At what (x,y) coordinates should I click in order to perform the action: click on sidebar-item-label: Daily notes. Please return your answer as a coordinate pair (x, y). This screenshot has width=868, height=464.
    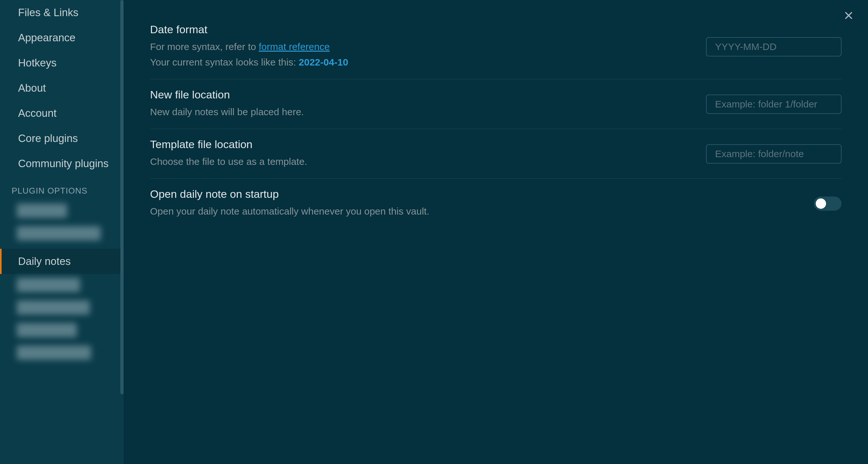
    Looking at the image, I should click on (44, 261).